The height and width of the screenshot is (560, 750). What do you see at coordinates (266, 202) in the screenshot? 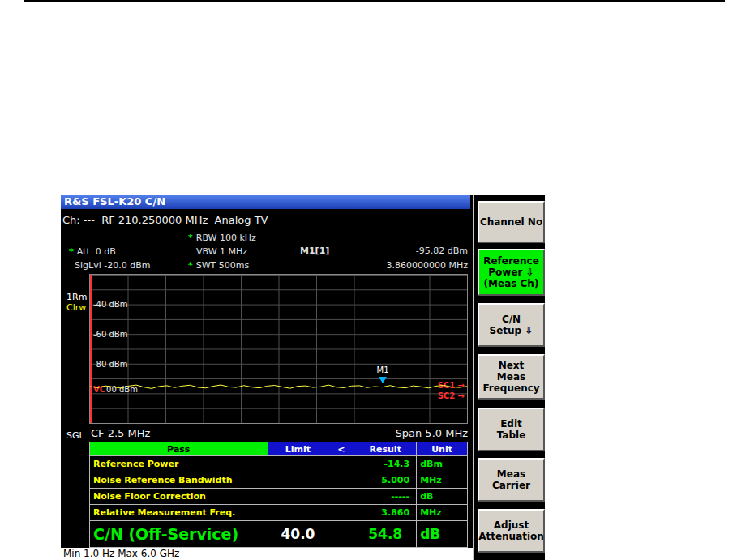
I see `title-bar: R&S FSL-K20 C/N` at bounding box center [266, 202].